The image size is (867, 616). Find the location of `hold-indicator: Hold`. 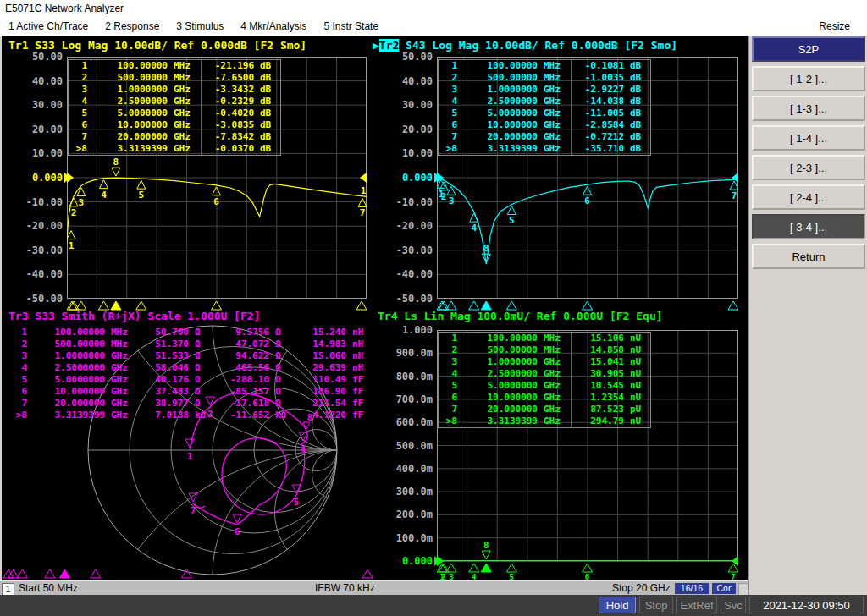

hold-indicator: Hold is located at coordinates (617, 605).